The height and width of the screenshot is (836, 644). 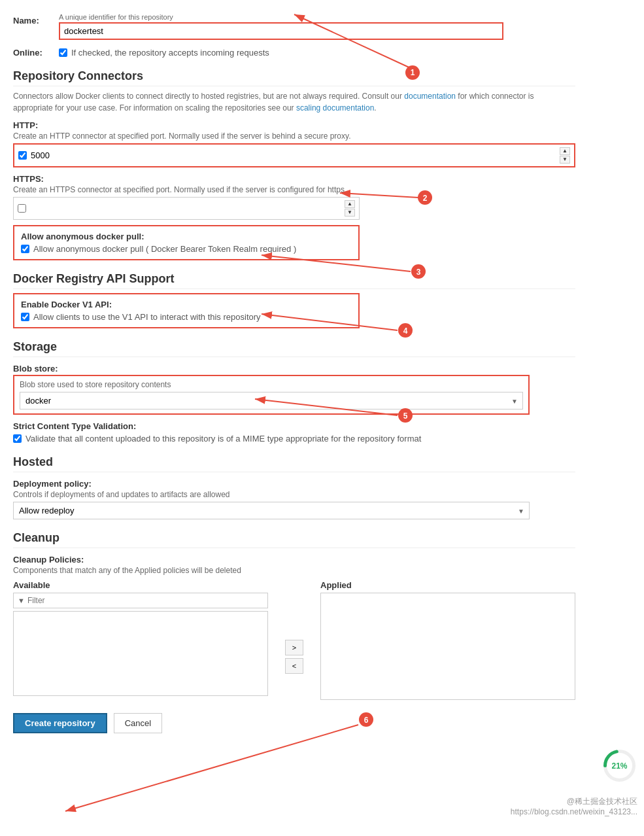 I want to click on name-input, so click(x=281, y=31).